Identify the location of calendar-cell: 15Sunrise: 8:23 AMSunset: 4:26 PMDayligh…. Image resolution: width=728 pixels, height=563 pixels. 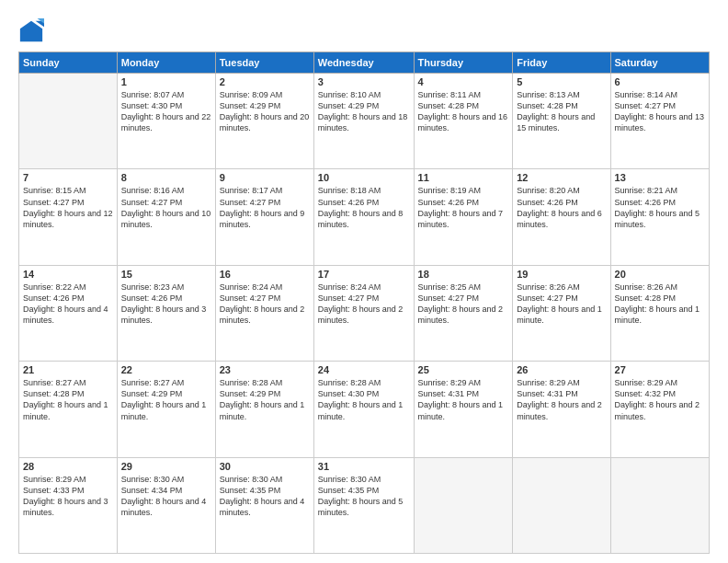
(165, 313).